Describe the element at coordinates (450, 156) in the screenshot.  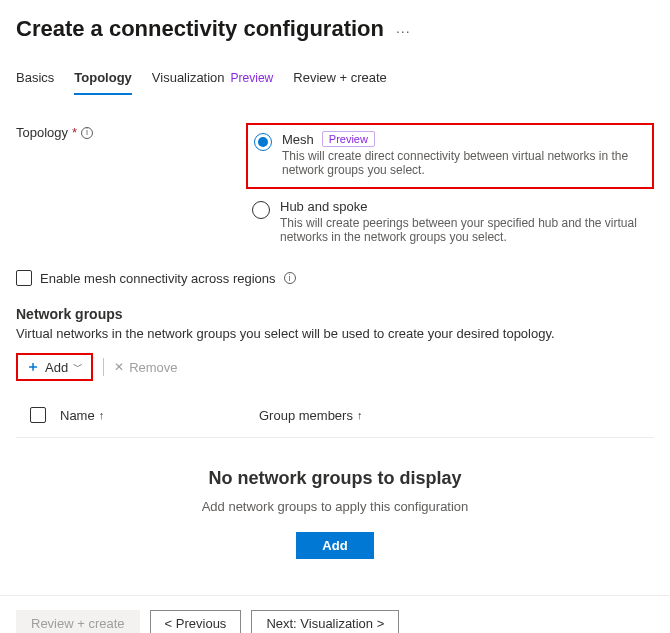
I see `option-mesh: Mesh Preview This will create direct con…` at that location.